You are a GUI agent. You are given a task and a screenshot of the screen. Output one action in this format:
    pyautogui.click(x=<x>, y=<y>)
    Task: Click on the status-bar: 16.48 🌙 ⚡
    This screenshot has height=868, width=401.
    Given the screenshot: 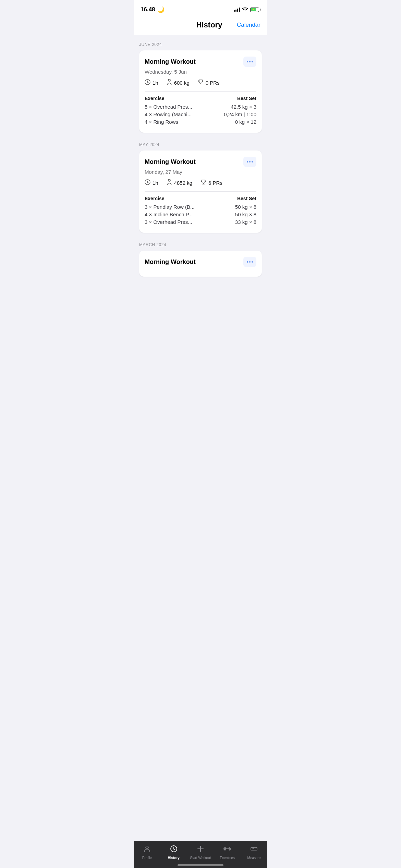 What is the action you would take?
    pyautogui.click(x=200, y=9)
    